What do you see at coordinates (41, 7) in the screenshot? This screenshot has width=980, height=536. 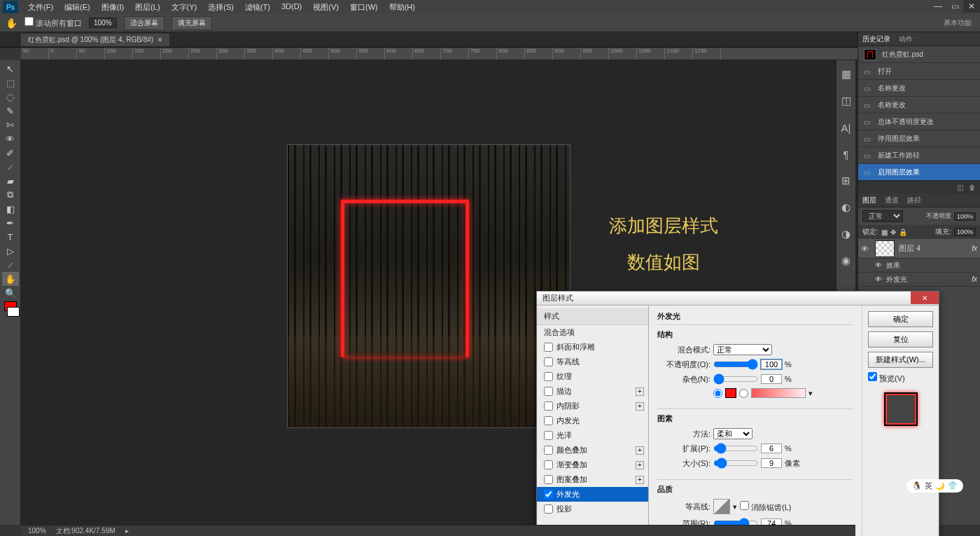 I see `menu-item: 文件(F)` at bounding box center [41, 7].